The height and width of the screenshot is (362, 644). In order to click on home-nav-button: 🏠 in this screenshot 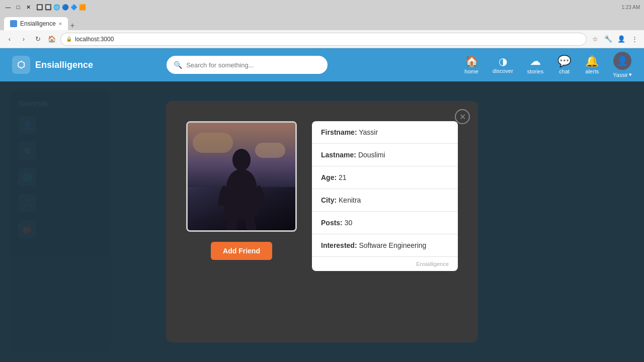, I will do `click(52, 39)`.